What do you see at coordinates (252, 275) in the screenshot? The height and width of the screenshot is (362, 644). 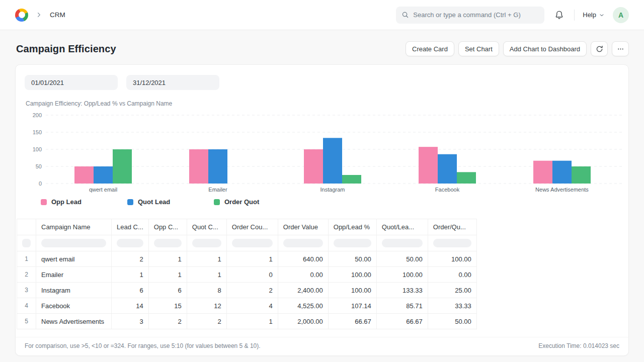 I see `value-cell: 0` at bounding box center [252, 275].